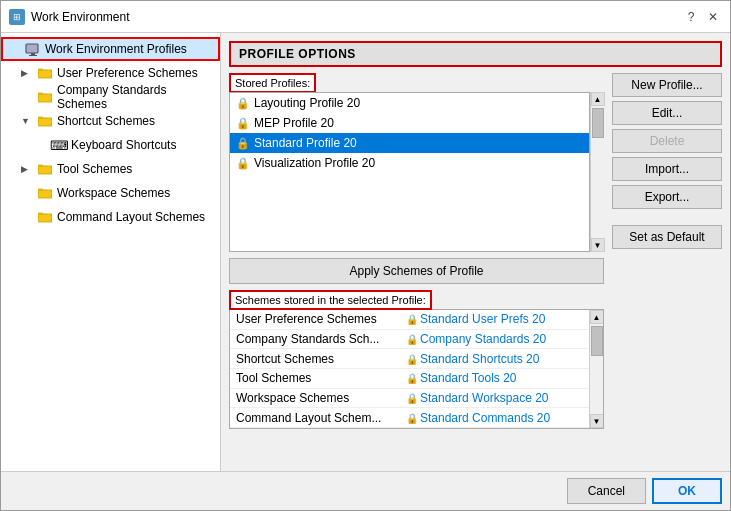 This screenshot has width=731, height=511. I want to click on scheme-col2-1: 🔒Company Standards 20, so click(494, 339).